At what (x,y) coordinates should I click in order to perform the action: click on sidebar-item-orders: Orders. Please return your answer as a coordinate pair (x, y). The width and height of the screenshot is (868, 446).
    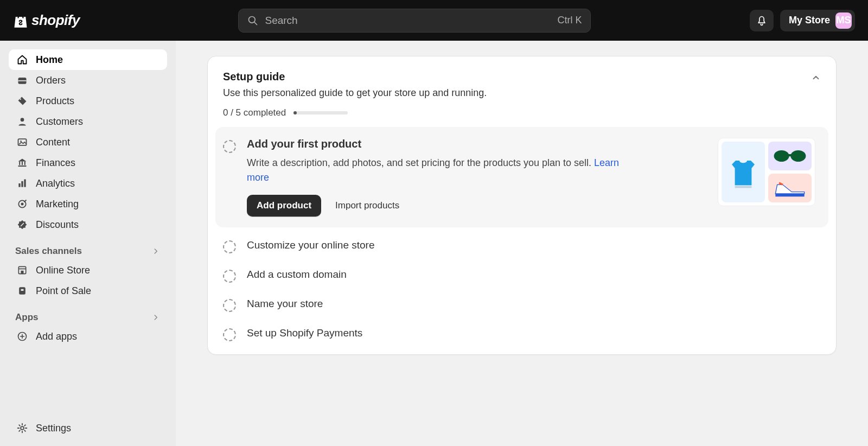
    Looking at the image, I should click on (88, 80).